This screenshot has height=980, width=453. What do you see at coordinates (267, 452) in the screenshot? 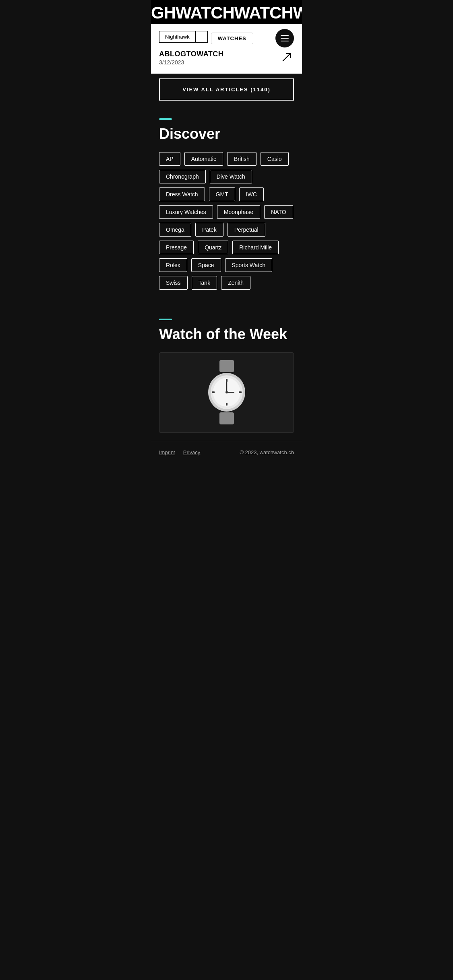
I see `footer-copyright: © 2023, watchwatch.ch` at bounding box center [267, 452].